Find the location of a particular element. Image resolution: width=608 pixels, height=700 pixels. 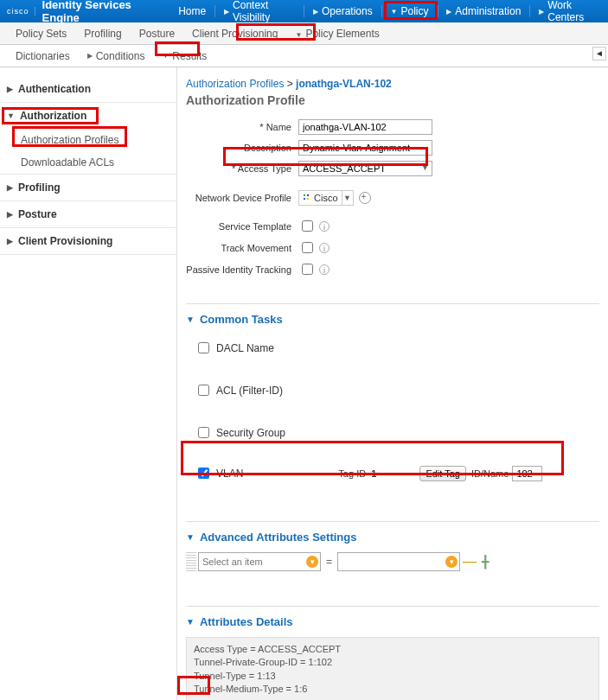

subnav-policy-sets: Policy Sets is located at coordinates (42, 34).